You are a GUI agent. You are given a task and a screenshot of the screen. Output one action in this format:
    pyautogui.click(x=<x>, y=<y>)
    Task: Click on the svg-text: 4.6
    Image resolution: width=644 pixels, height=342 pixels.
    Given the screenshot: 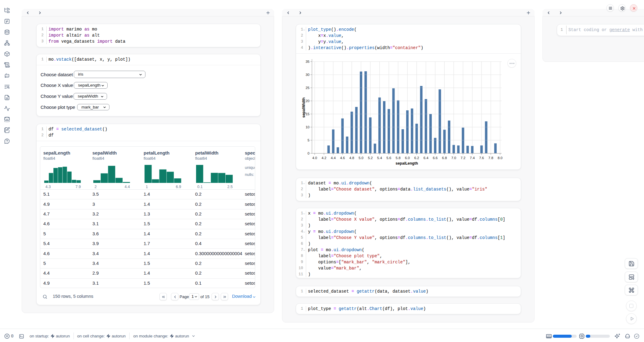 What is the action you would take?
    pyautogui.click(x=342, y=158)
    